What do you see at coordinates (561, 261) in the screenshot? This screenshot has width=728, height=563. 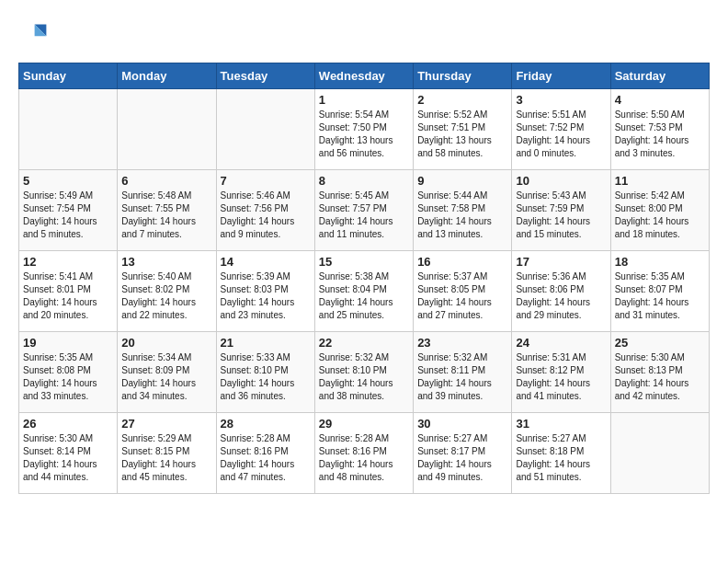 I see `day-number: 17` at bounding box center [561, 261].